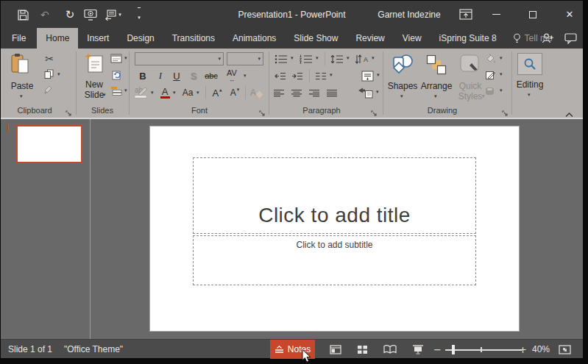 The height and width of the screenshot is (364, 588). Describe the element at coordinates (47, 15) in the screenshot. I see `undo-button: ↶ ▾` at that location.